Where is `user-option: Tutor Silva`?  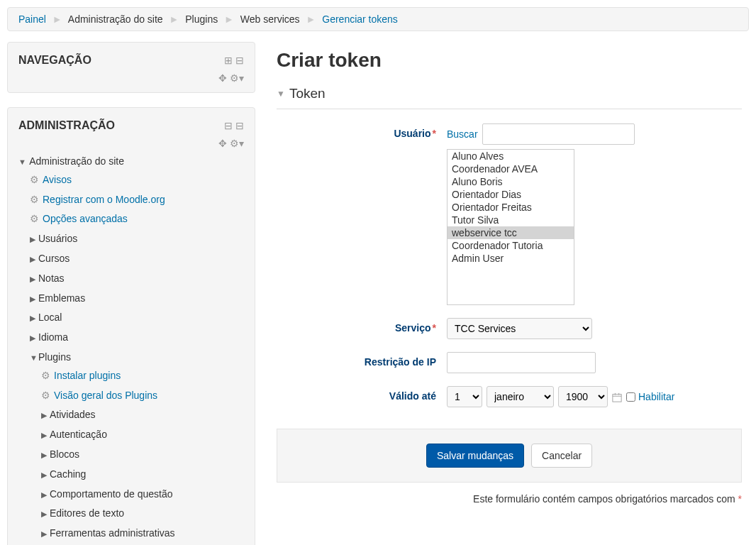 user-option: Tutor Silva is located at coordinates (511, 220).